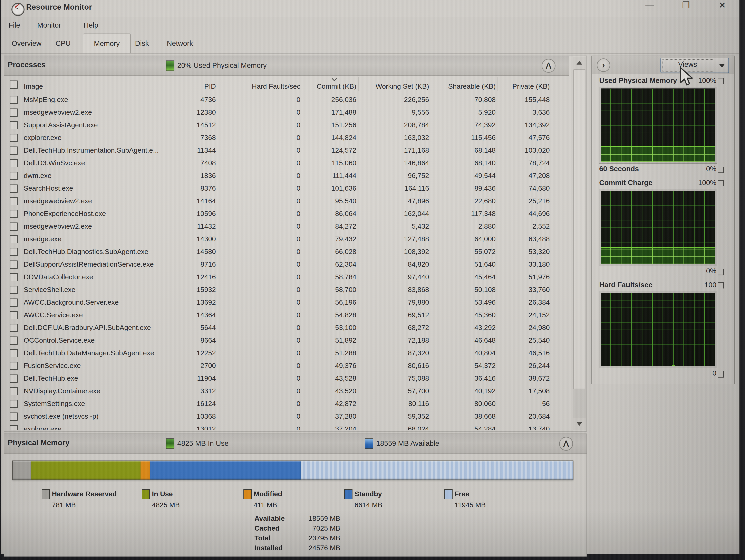 Image resolution: width=745 pixels, height=560 pixels. I want to click on column-header-shareable: Shareable (KB), so click(472, 86).